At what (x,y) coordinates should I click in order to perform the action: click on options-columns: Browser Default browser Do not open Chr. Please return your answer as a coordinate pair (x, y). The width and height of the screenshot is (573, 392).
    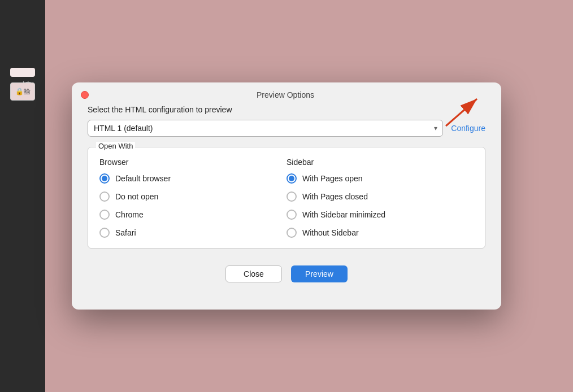
    Looking at the image, I should click on (286, 198).